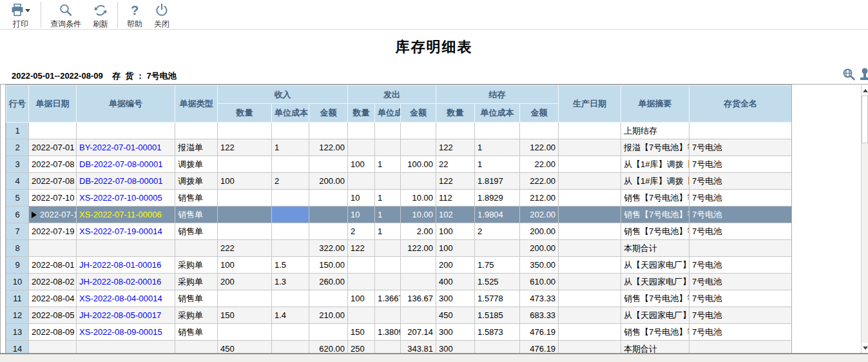 Image resolution: width=868 pixels, height=362 pixels. What do you see at coordinates (53, 299) in the screenshot?
I see `cell-date: 2022-08-04` at bounding box center [53, 299].